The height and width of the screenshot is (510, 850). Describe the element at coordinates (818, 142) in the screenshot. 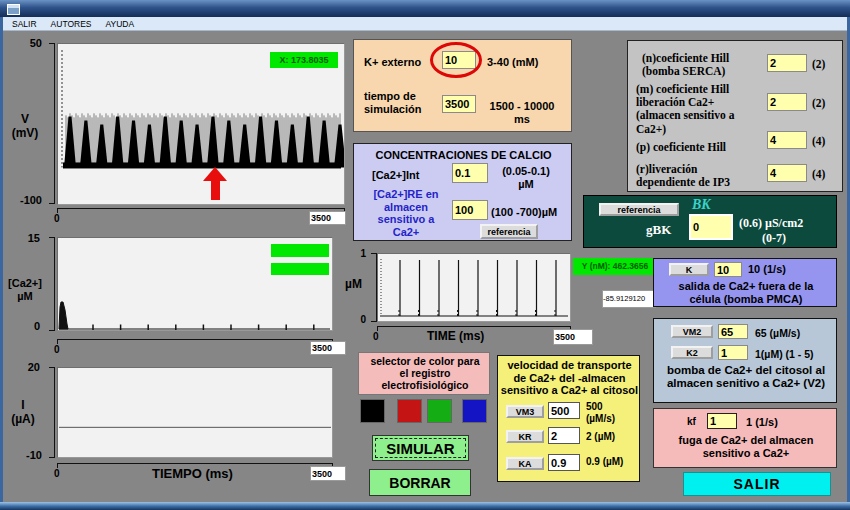

I see `hill-p-nominal: (4)` at that location.